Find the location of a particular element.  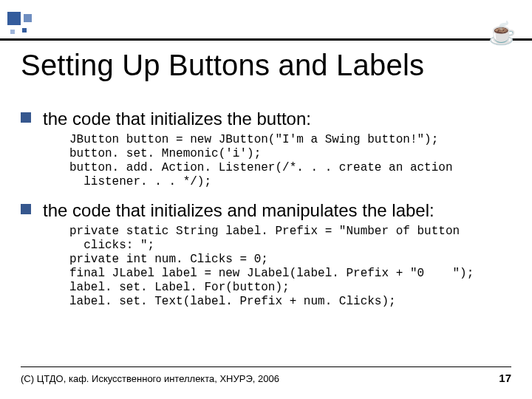

bullet-item: the code that initializes the button: is located at coordinates (269, 119).